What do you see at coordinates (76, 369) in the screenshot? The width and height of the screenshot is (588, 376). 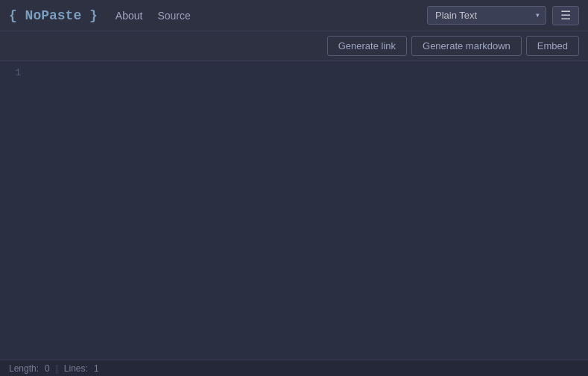 I see `lines-label: Lines:` at bounding box center [76, 369].